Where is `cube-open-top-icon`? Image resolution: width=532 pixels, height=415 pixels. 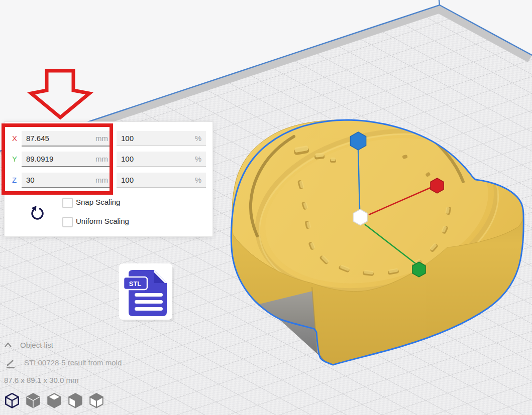 cube-open-top-icon is located at coordinates (54, 400).